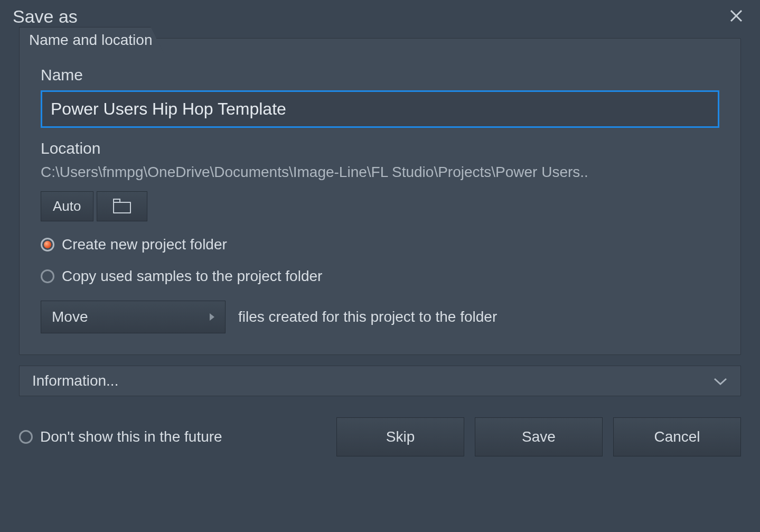 This screenshot has width=760, height=532. I want to click on create-folder-radio-row: Create new project folder, so click(380, 245).